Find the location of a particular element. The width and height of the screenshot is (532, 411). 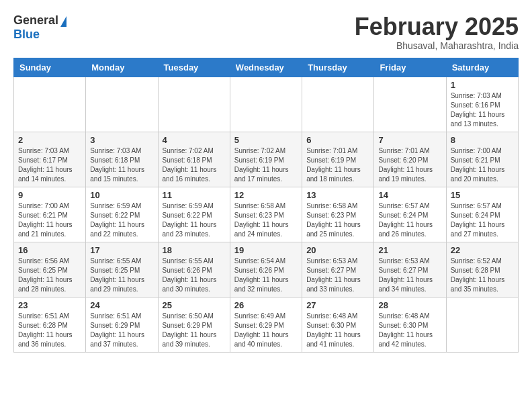

day-number: 21 is located at coordinates (410, 250).